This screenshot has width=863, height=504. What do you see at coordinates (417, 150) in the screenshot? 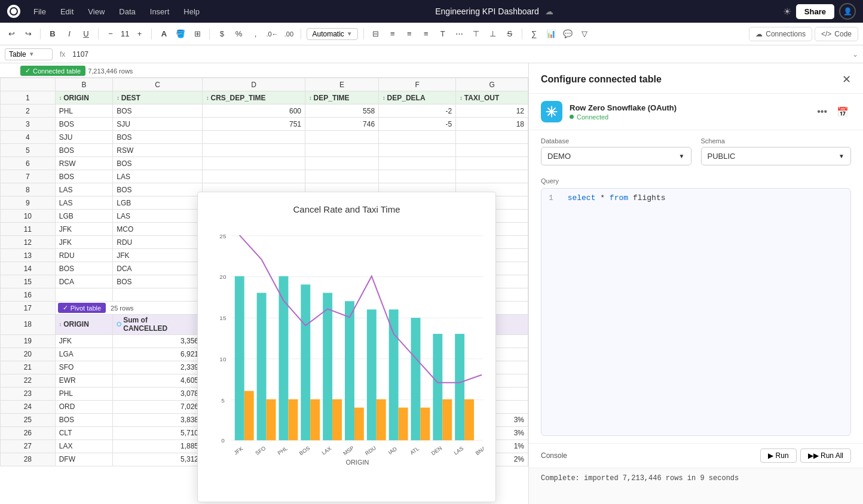
I see `cell-f5` at bounding box center [417, 150].